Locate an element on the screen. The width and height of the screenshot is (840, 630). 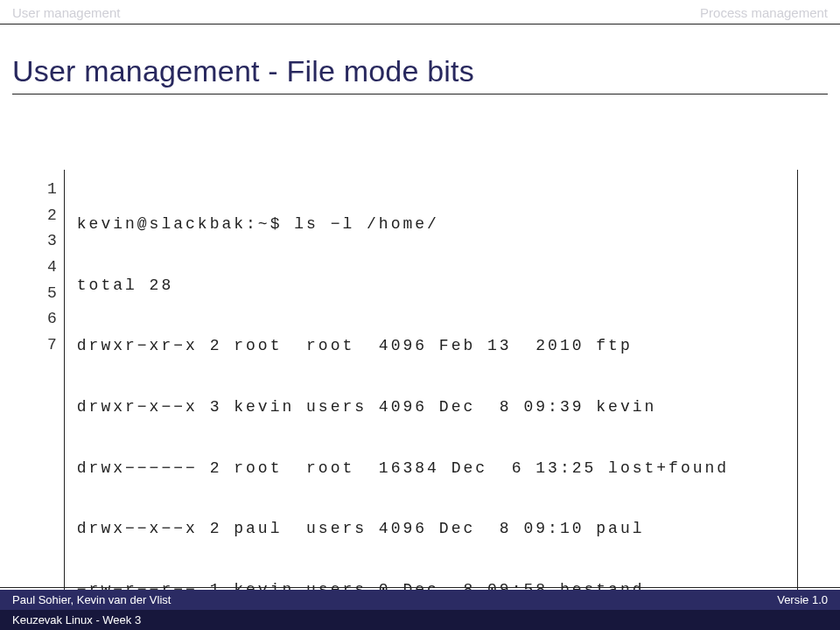
line-number: 6 is located at coordinates (52, 319).